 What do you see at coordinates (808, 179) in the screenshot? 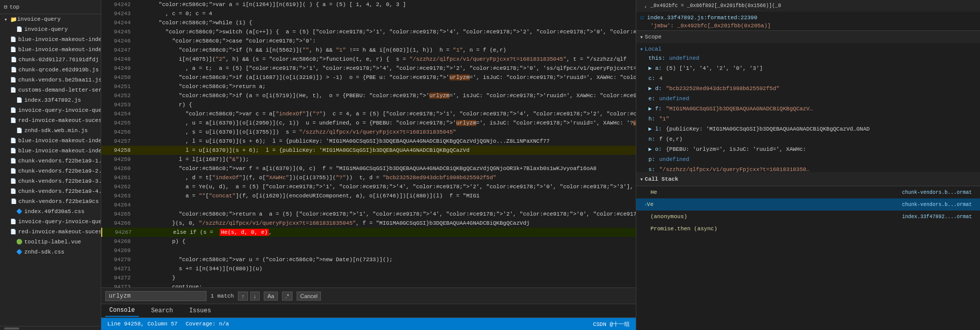
I see `call-stack-header: Call Stack` at bounding box center [808, 179].